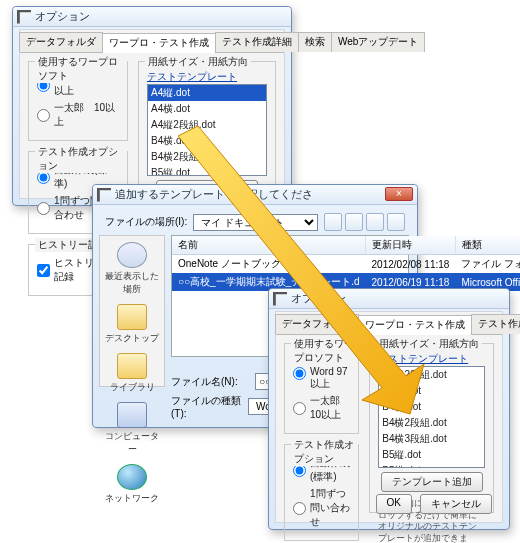 Image resolution: width=520 pixels, height=543 pixels. Describe the element at coordinates (315, 42) in the screenshot. I see `tab-search: 検索` at that location.